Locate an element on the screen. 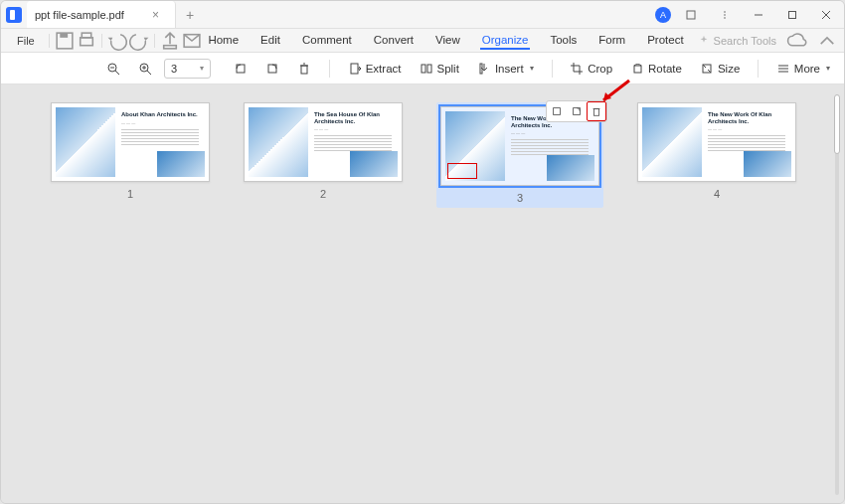  more-button: More▾ is located at coordinates (803, 69).